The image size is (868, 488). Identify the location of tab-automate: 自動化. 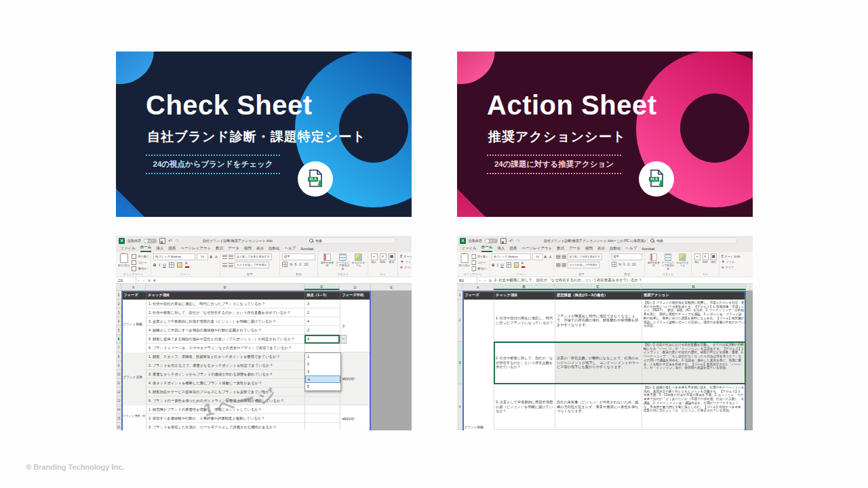
(274, 249).